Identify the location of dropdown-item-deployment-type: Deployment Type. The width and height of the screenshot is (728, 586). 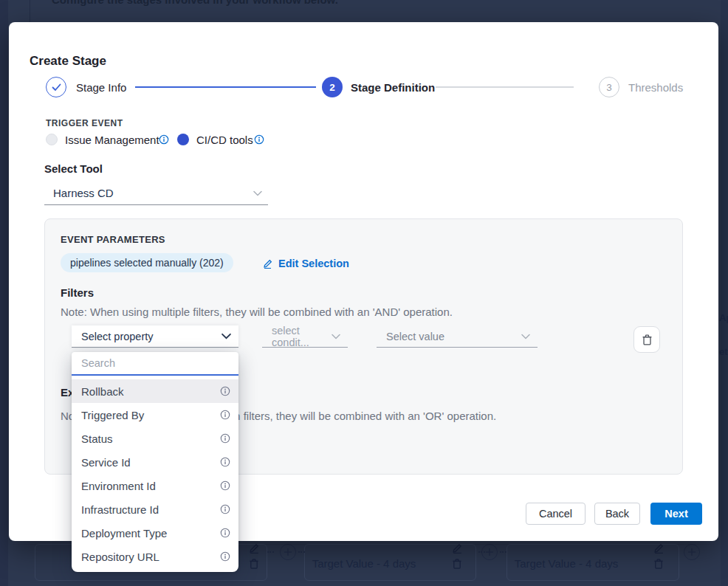
(155, 533).